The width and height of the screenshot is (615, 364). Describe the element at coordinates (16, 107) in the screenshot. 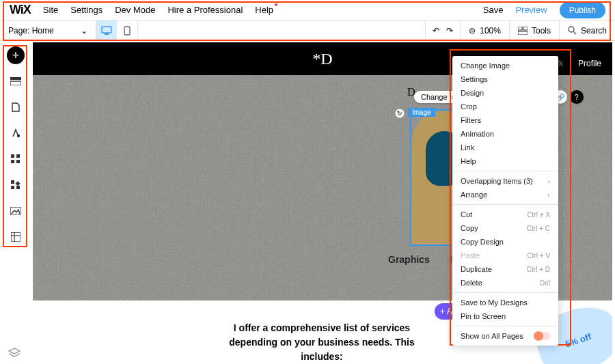

I see `pages-button` at that location.